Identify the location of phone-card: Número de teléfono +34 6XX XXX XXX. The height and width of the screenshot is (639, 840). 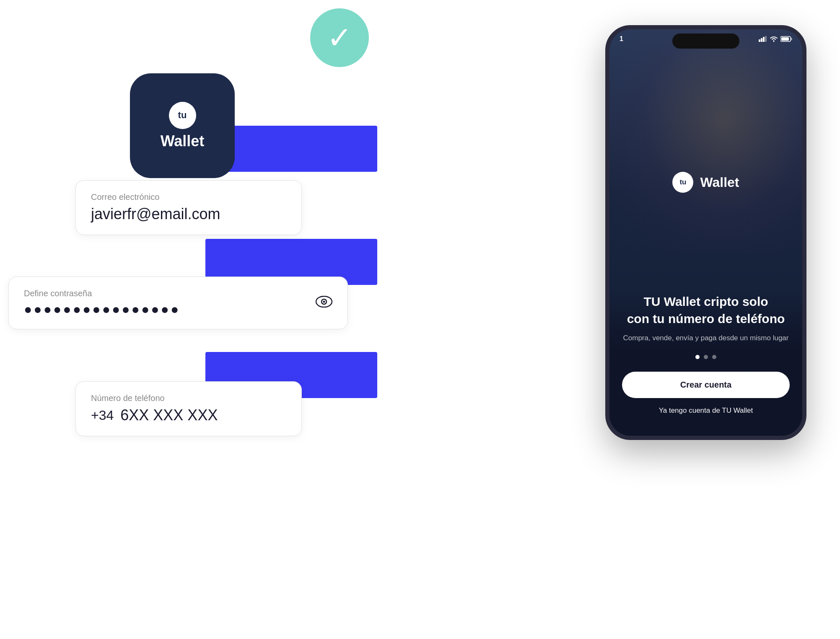
(189, 409).